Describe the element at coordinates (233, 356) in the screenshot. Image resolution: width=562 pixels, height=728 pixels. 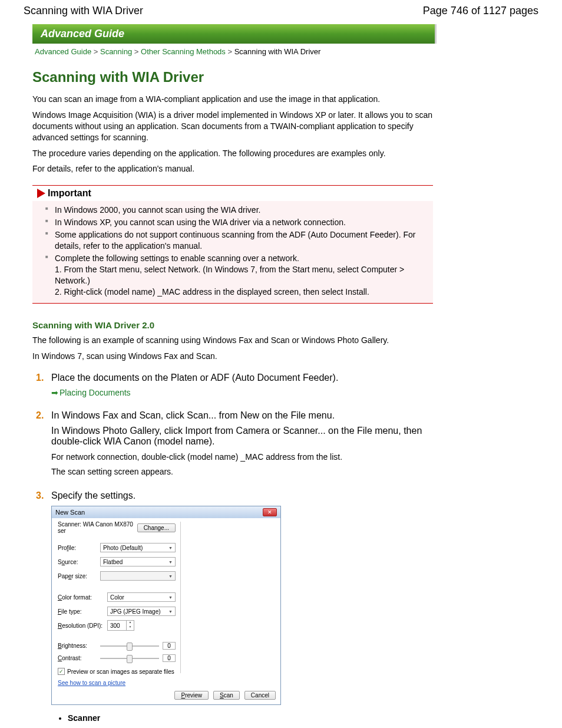
I see `sub-p2: In Windows 7, scan using Windows Fax and…` at that location.